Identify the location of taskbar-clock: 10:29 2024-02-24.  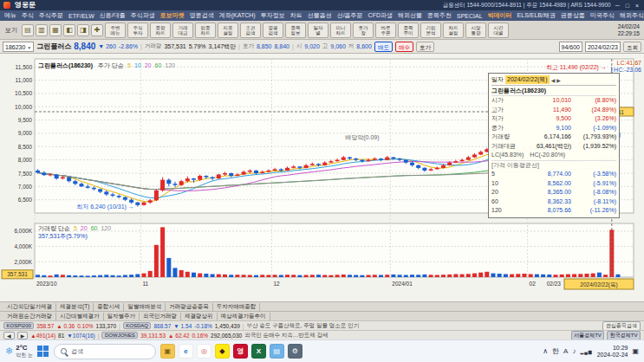
(613, 352).